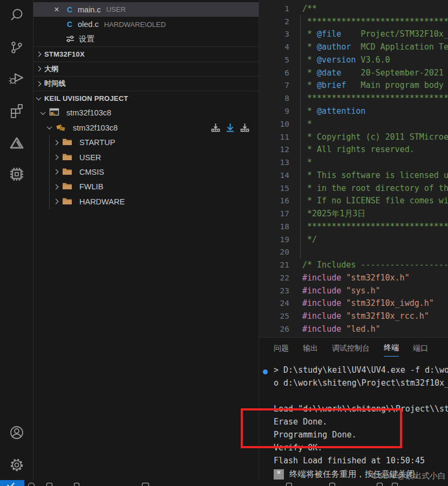 This screenshot has width=448, height=486. Describe the element at coordinates (146, 24) in the screenshot. I see `open-editor-item-oled.c: ×Coled.cHARDWARE\OLED` at that location.